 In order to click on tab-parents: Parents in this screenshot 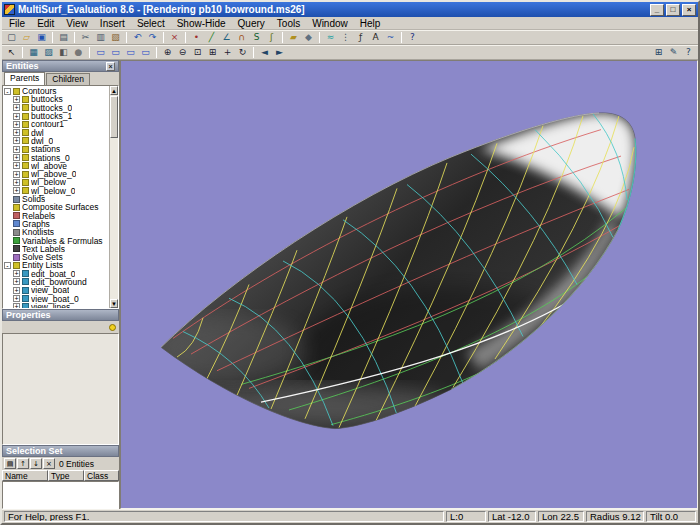, I will do `click(24, 78)`.